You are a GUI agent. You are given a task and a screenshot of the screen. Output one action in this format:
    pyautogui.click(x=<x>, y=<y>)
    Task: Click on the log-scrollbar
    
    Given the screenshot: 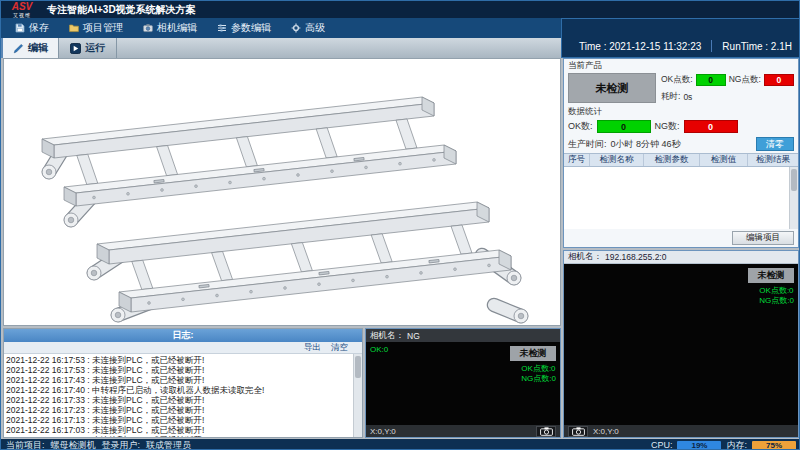 What is the action you would take?
    pyautogui.click(x=358, y=396)
    